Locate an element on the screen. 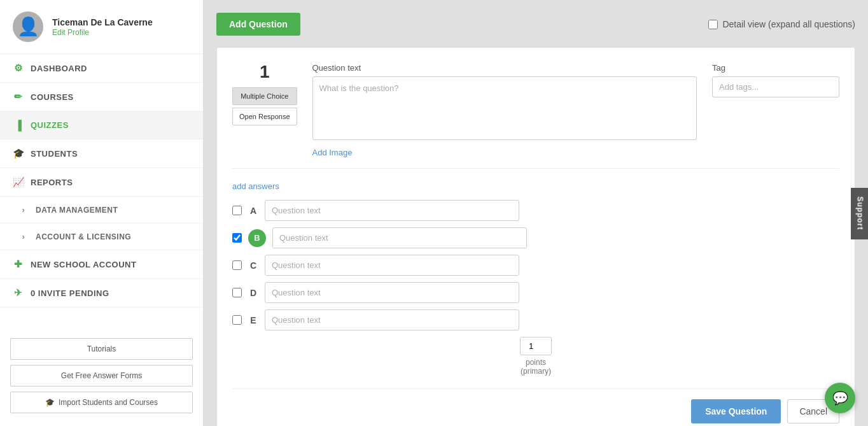 The height and width of the screenshot is (426, 868). sidebar-item-label: NEW SCHOOL ACCOUNT is located at coordinates (83, 265).